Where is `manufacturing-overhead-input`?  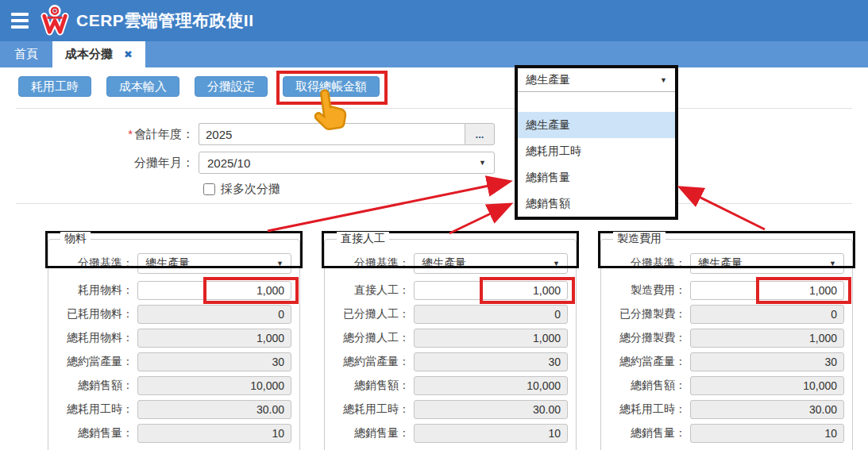 manufacturing-overhead-input is located at coordinates (767, 290).